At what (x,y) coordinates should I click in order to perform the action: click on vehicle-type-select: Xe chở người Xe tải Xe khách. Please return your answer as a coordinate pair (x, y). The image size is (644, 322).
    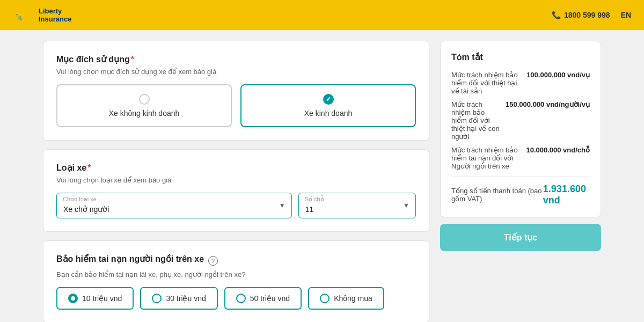
    Looking at the image, I should click on (174, 206).